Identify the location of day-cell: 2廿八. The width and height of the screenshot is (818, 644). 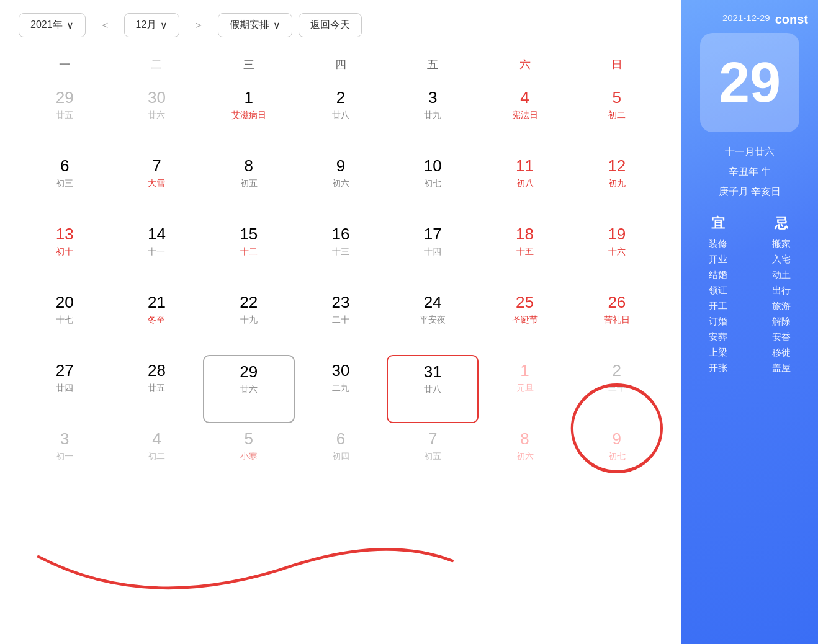
(341, 116).